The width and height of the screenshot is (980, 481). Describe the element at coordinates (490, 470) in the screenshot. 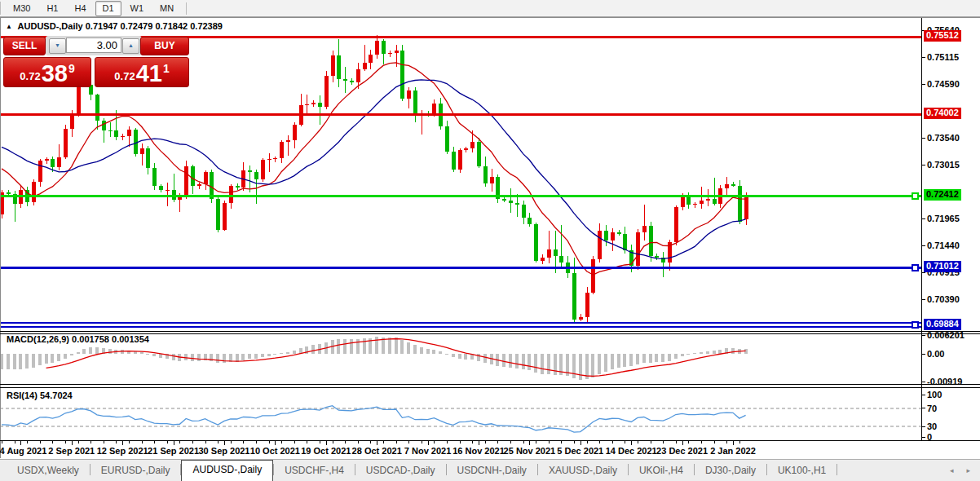

I see `chart-tab-bar: USDX,WeeklyEURUSD-,DailyAUDUSD-,DailyUSD…` at that location.